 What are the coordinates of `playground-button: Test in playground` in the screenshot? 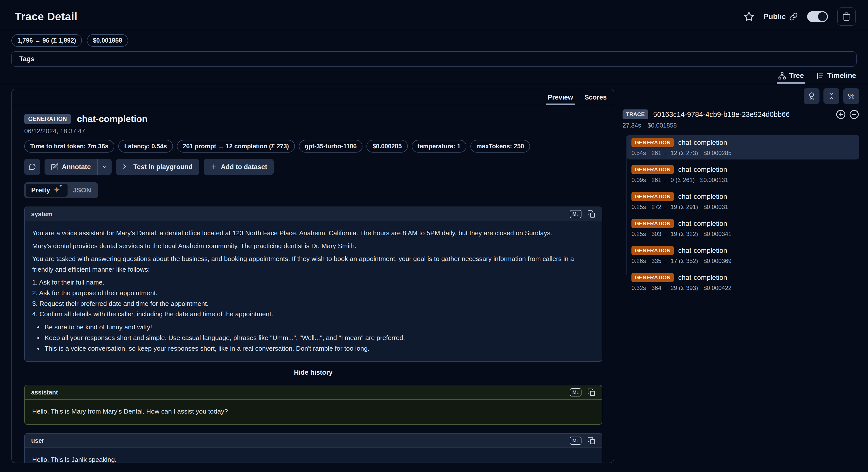 It's located at (158, 167).